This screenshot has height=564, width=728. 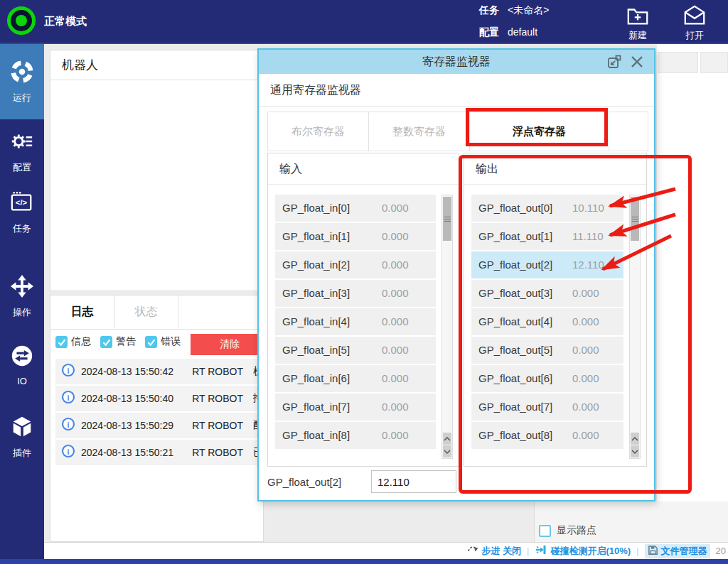 What do you see at coordinates (146, 313) in the screenshot?
I see `tab-status: 状态` at bounding box center [146, 313].